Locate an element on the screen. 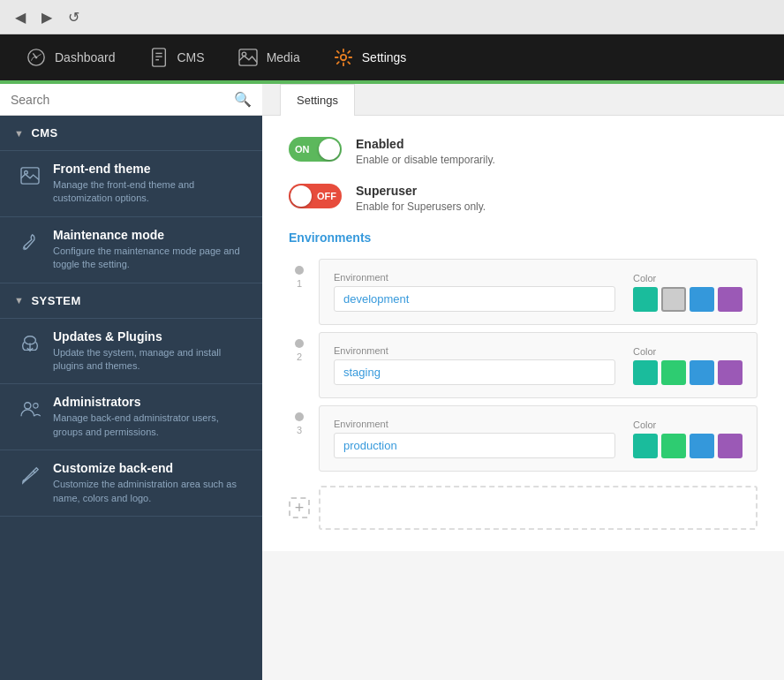 The height and width of the screenshot is (680, 784). browser-bar: ◀ ▶ ↺ is located at coordinates (392, 18).